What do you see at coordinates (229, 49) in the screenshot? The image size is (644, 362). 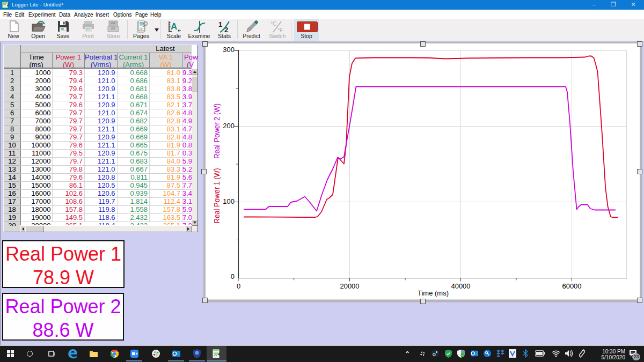 I see `svg-text: 300` at bounding box center [229, 49].